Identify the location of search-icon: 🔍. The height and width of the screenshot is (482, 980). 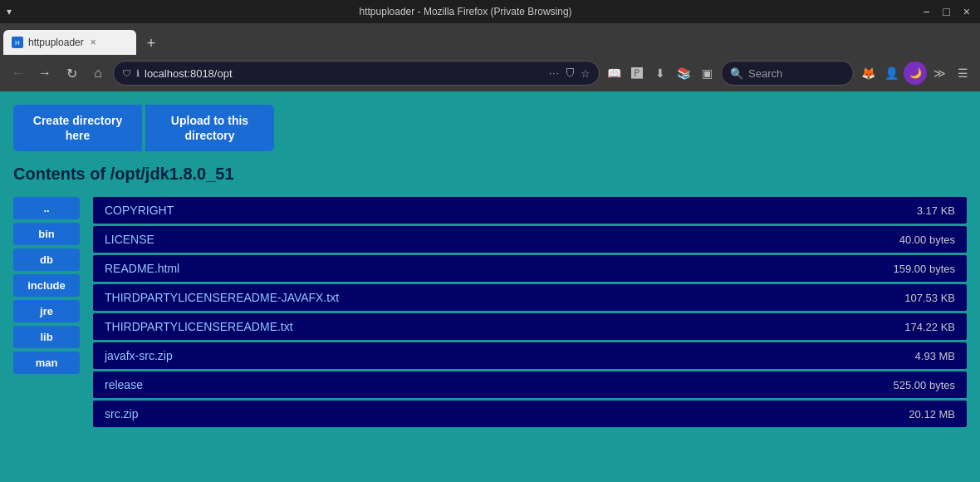
(737, 73).